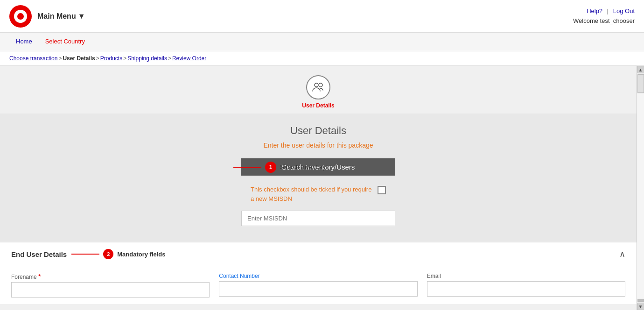  Describe the element at coordinates (318, 87) in the screenshot. I see `step-circle` at that location.